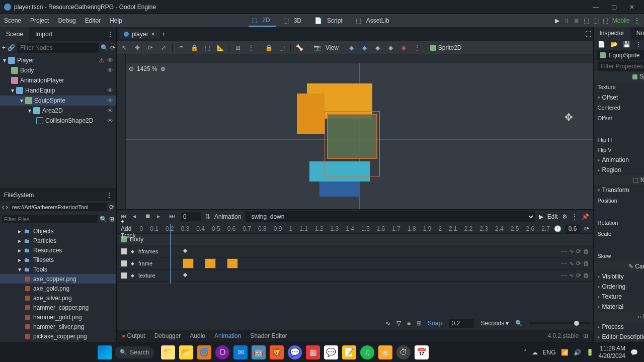  What do you see at coordinates (559, 323) in the screenshot?
I see `timeline-zoom-slider` at bounding box center [559, 323].